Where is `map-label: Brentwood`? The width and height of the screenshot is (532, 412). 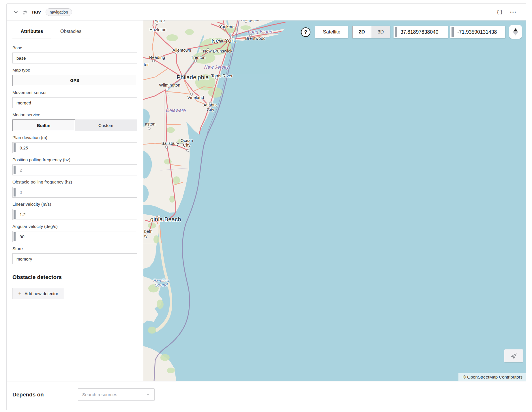 map-label: Brentwood is located at coordinates (256, 38).